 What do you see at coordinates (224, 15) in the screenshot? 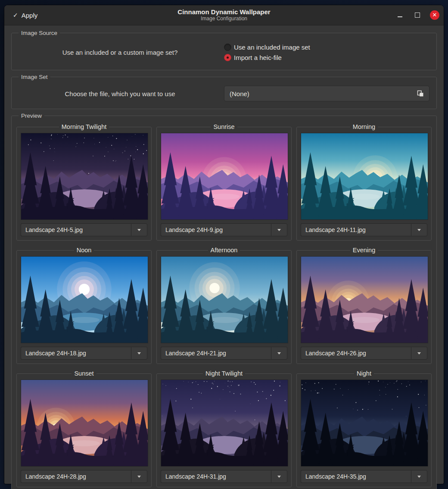
I see `window-title-group: Cinnamon Dynamic Wallpaper Image Configu…` at bounding box center [224, 15].